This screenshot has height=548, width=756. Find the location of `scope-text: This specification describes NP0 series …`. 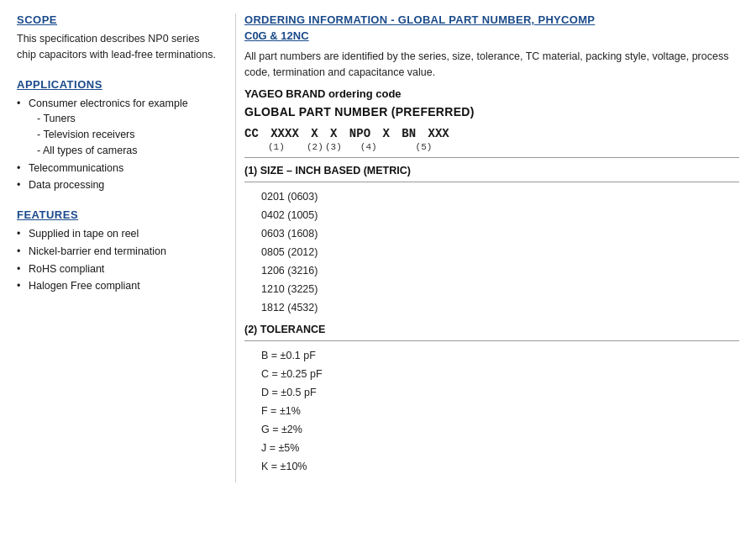

scope-text: This specification describes NP0 series … is located at coordinates (118, 47).